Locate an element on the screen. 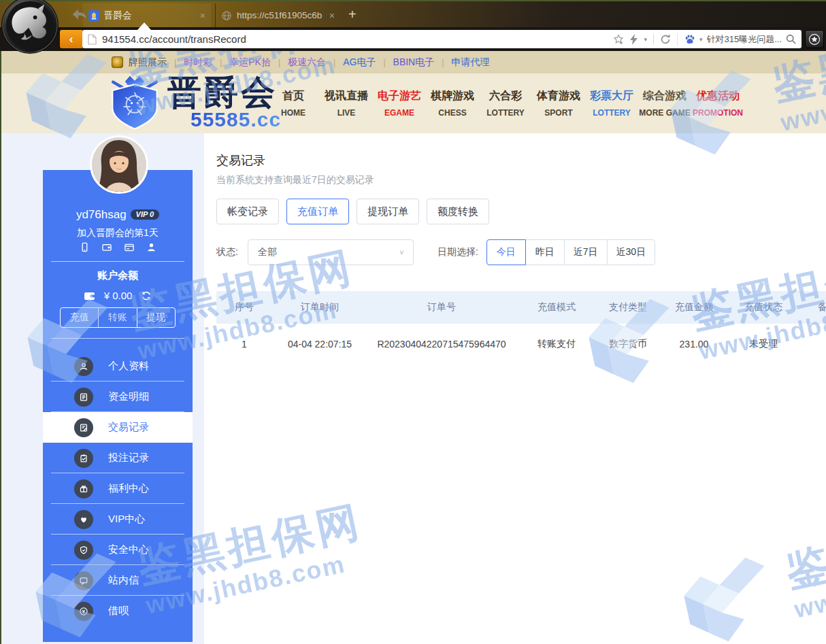  tab-title: https://c51f61905c6b is located at coordinates (281, 15).